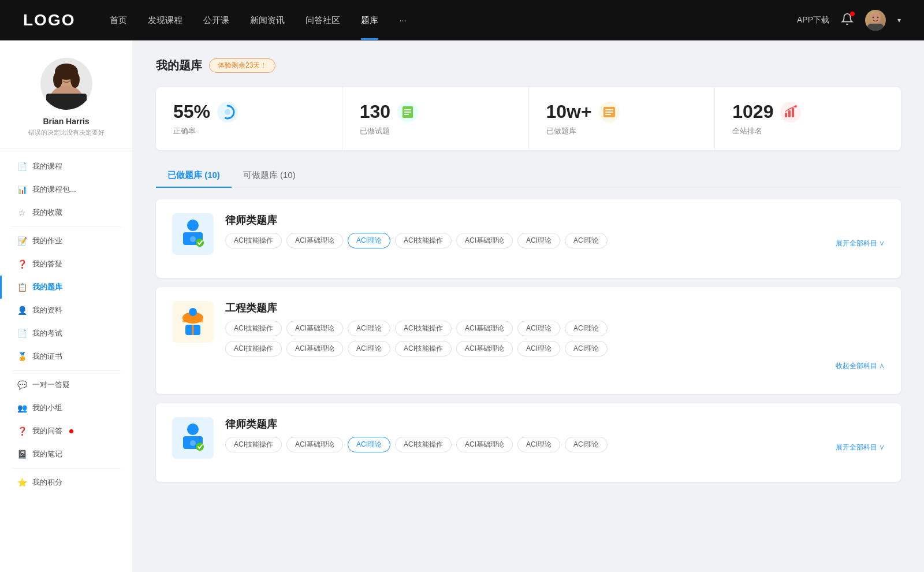  What do you see at coordinates (269, 176) in the screenshot?
I see `tab-todo: 可做题库 (10)` at bounding box center [269, 176].